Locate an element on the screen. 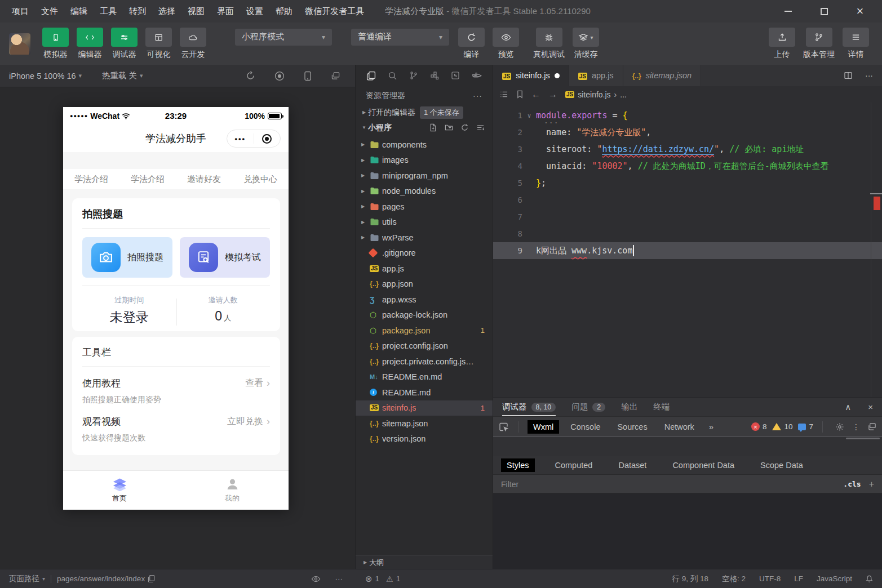 This screenshot has width=882, height=588. extensions-icon is located at coordinates (435, 75).